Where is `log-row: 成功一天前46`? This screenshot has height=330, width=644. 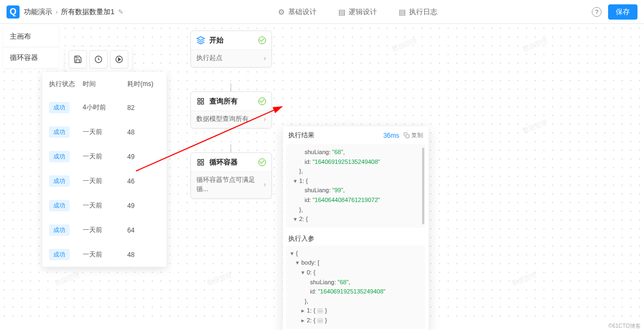
log-row: 成功一天前46 is located at coordinates (104, 181).